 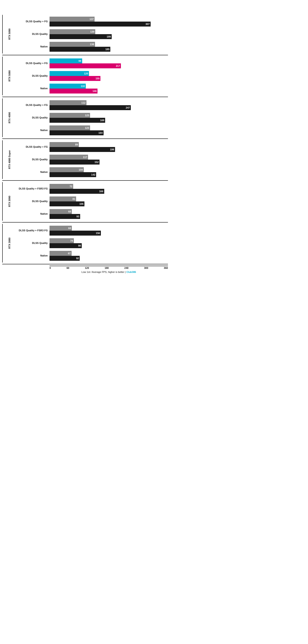 What do you see at coordinates (68, 268) in the screenshot?
I see `x-tick: 60` at bounding box center [68, 268].